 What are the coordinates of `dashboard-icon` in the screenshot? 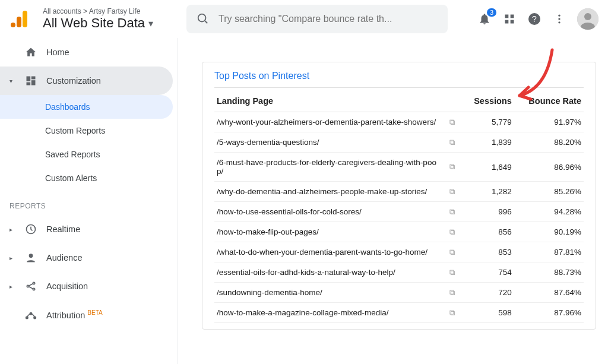 It's located at (31, 81).